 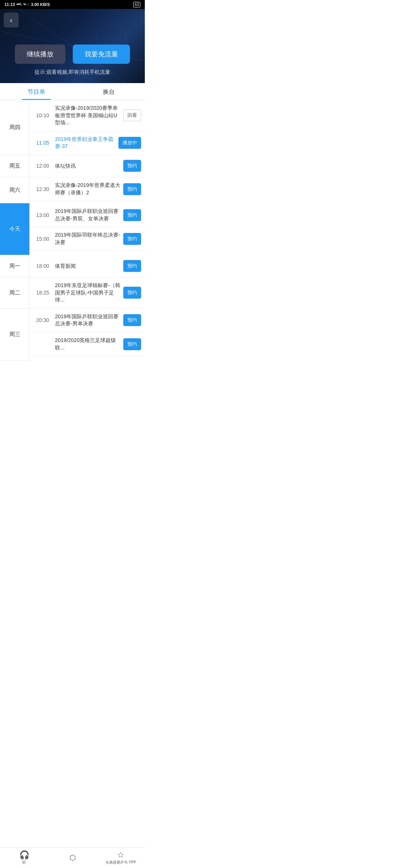 I want to click on battery-indicator: 63, so click(x=137, y=4).